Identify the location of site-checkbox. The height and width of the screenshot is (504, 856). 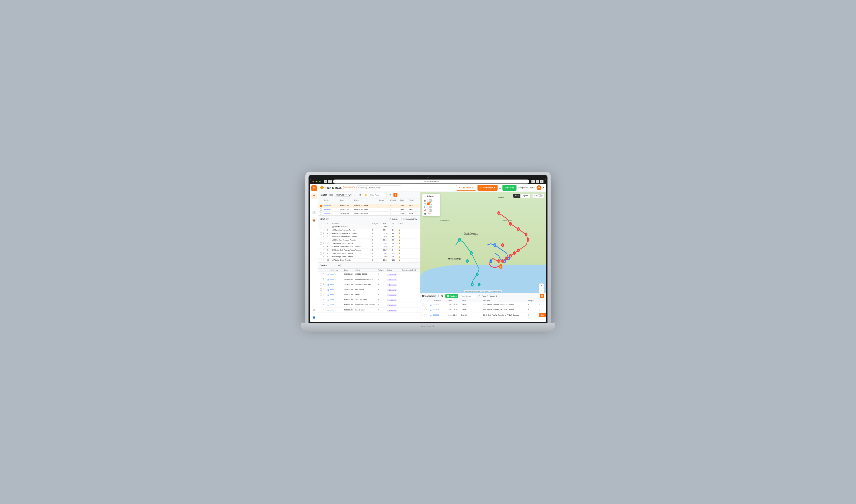
(321, 227).